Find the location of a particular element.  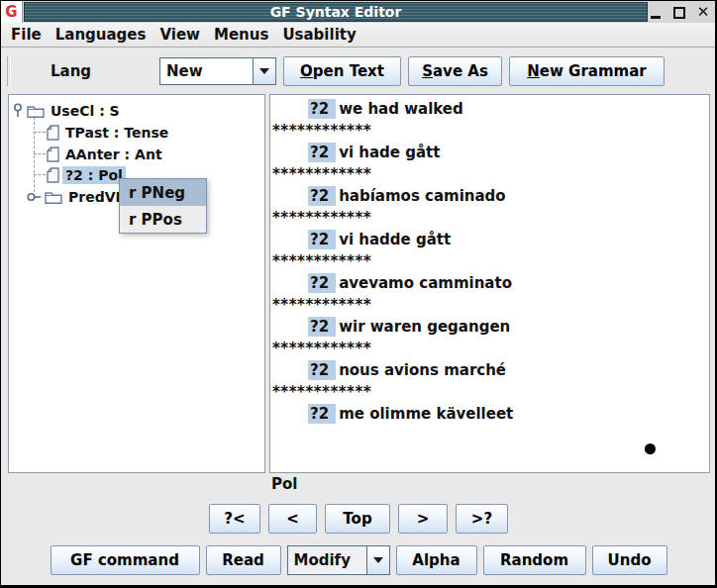

linearization-text: wir waren gegangen is located at coordinates (424, 327).